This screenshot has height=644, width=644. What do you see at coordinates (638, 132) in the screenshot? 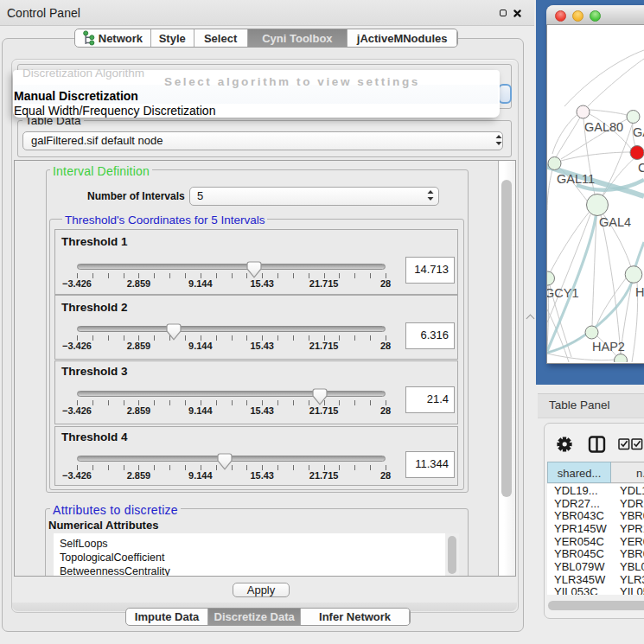
I see `svg-text: GA` at bounding box center [638, 132].